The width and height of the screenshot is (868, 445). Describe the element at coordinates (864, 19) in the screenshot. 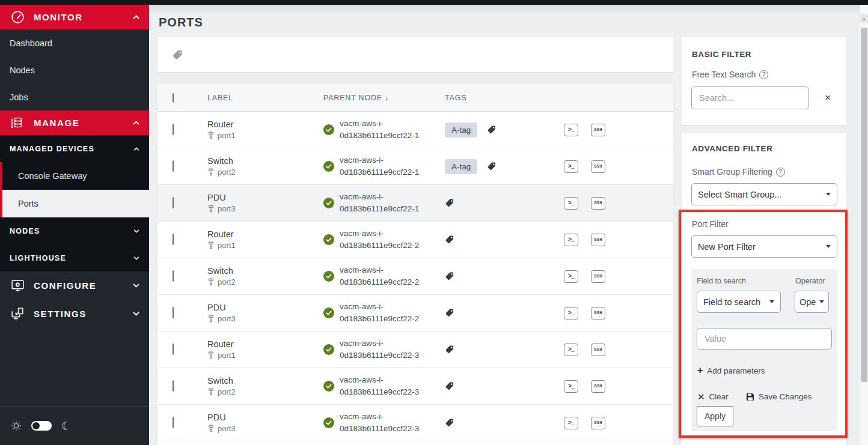

I see `scrollbar-up-arrow: ▲` at that location.